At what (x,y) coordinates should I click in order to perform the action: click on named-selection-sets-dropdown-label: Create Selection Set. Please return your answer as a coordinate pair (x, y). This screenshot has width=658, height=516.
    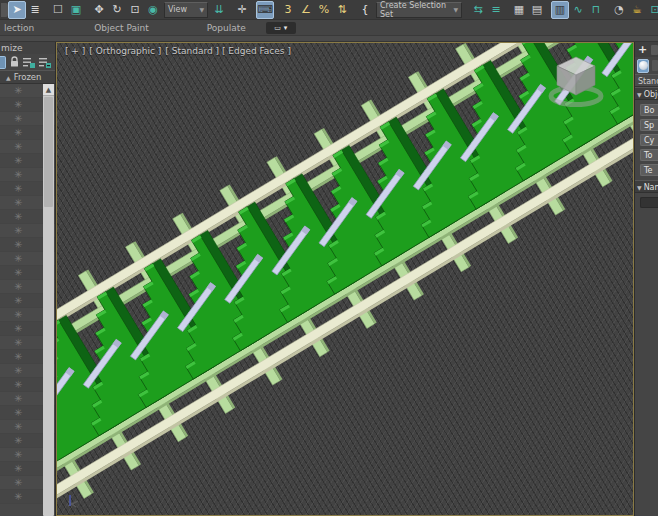
    Looking at the image, I should click on (415, 10).